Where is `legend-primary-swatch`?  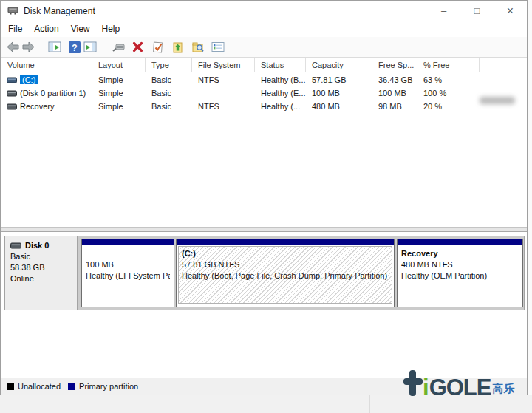
legend-primary-swatch is located at coordinates (72, 386).